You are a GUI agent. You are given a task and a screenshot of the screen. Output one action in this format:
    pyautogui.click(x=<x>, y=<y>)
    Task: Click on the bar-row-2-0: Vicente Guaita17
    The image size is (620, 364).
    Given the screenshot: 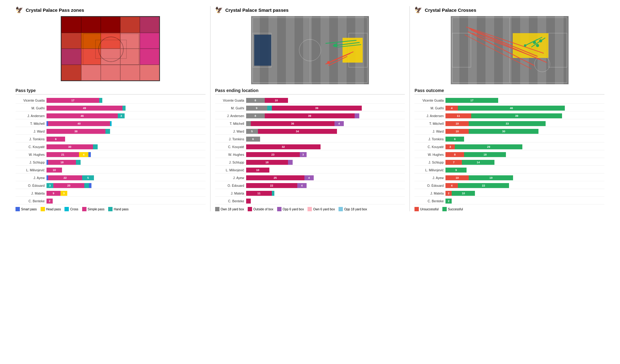 What is the action you would take?
    pyautogui.click(x=510, y=100)
    